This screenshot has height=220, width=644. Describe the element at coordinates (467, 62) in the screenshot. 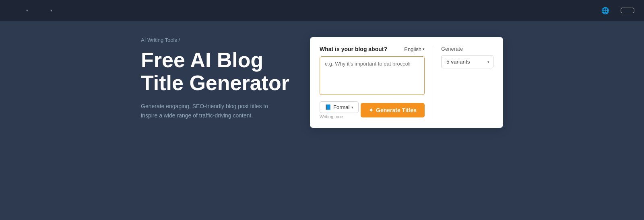

I see `variants-wrapper: 1 variant3 variants5 variants10 variants…` at that location.